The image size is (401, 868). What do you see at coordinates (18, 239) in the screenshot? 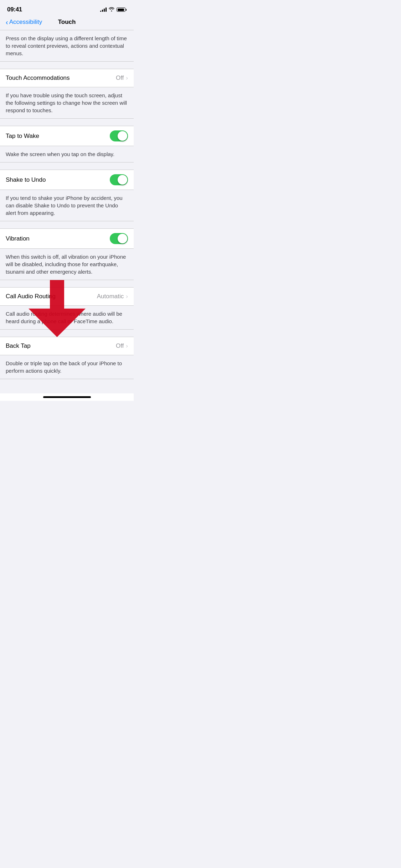
I see `vibration-label: Vibration` at bounding box center [18, 239].